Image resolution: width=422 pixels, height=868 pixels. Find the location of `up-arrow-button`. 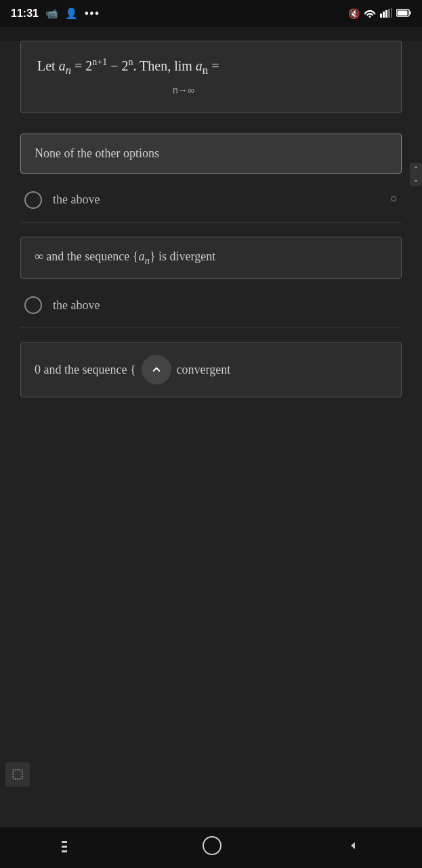

up-arrow-button is located at coordinates (156, 370).